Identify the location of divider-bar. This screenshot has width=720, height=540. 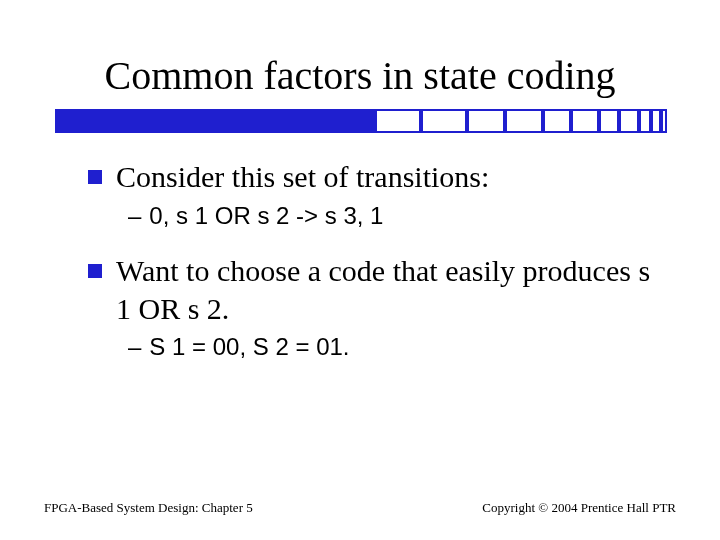
(215, 121).